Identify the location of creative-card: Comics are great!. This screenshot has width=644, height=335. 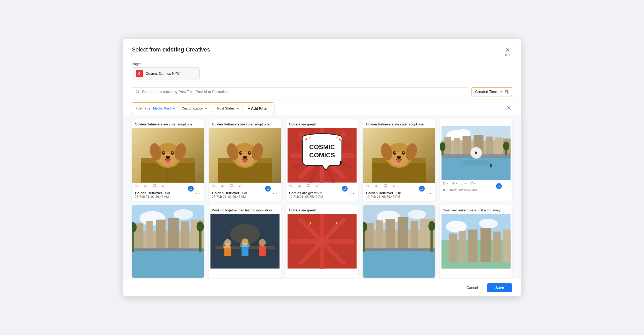
(322, 160).